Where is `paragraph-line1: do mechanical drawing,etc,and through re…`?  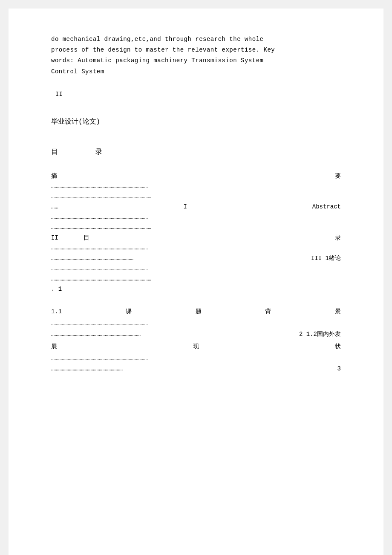
paragraph-line1: do mechanical drawing,etc,and through re… is located at coordinates (196, 39).